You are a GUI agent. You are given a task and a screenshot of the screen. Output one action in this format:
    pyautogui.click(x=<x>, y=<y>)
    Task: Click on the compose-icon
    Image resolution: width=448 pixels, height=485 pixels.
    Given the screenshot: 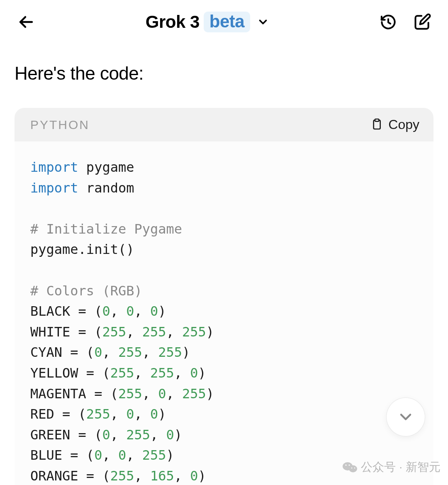 What is the action you would take?
    pyautogui.click(x=422, y=22)
    